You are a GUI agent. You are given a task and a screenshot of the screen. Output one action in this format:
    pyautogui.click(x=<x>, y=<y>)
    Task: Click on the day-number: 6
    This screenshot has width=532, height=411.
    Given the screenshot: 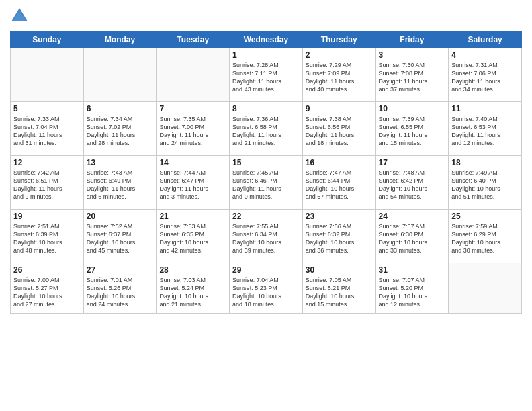 What is the action you would take?
    pyautogui.click(x=120, y=109)
    